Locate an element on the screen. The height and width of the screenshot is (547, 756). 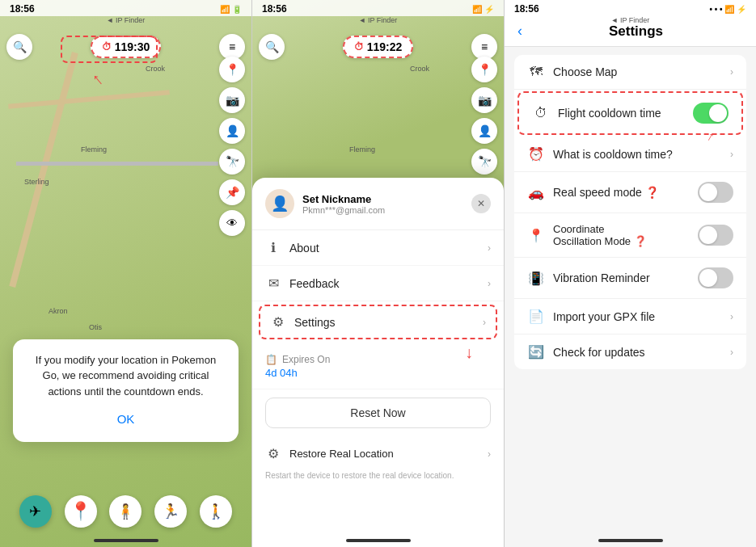
feedback-label: Feedback is located at coordinates (385, 284).